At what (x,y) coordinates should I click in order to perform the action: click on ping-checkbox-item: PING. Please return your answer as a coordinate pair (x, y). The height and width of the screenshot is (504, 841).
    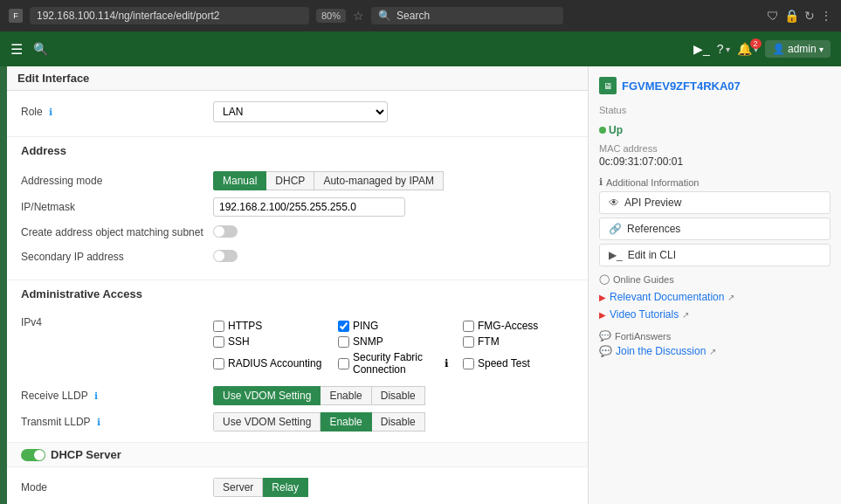
    Looking at the image, I should click on (393, 326).